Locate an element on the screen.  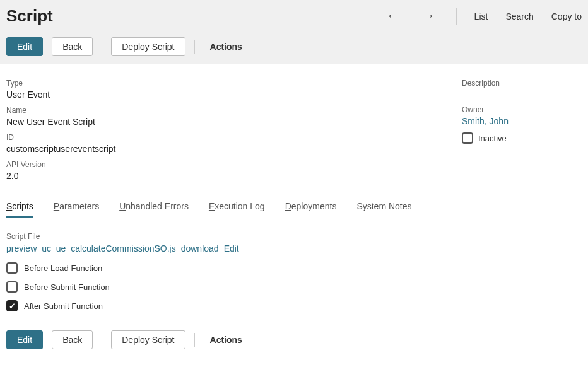
script-edit-link: Edit is located at coordinates (232, 248).